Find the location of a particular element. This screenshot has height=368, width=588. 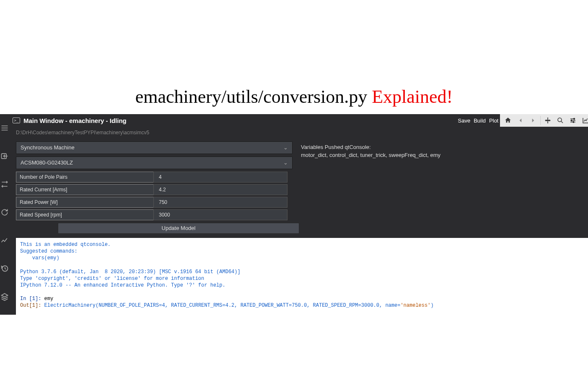

menu-icon is located at coordinates (5, 128).